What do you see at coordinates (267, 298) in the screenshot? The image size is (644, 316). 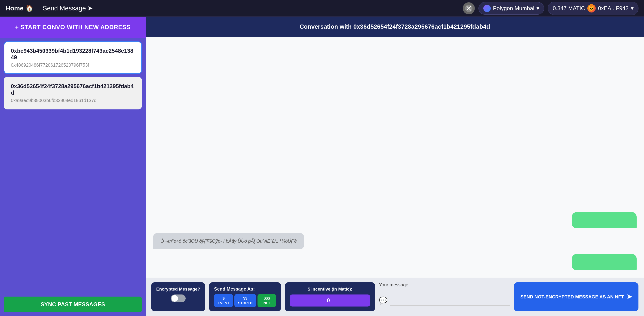 I see `nft-price: $$$` at bounding box center [267, 298].